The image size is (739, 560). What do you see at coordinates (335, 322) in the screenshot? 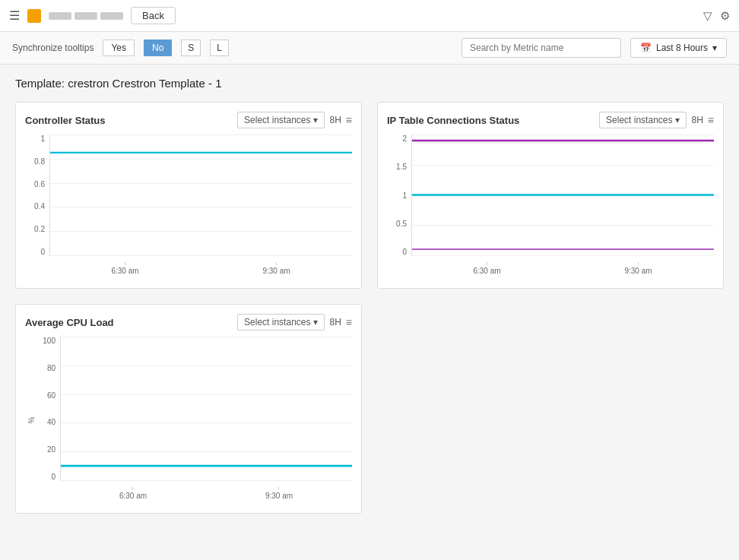
I see `period-cpu: 8H` at bounding box center [335, 322].